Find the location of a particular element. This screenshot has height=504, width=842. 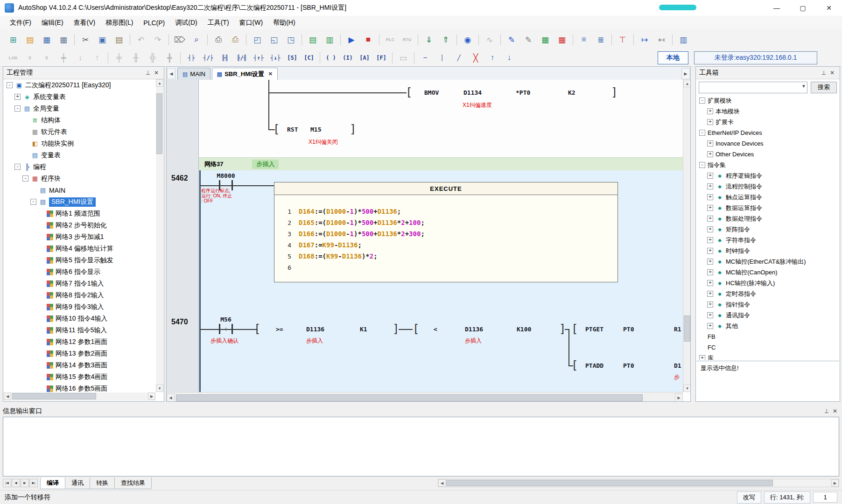

tree-item: 网络14 参数3画面 is located at coordinates (79, 365).